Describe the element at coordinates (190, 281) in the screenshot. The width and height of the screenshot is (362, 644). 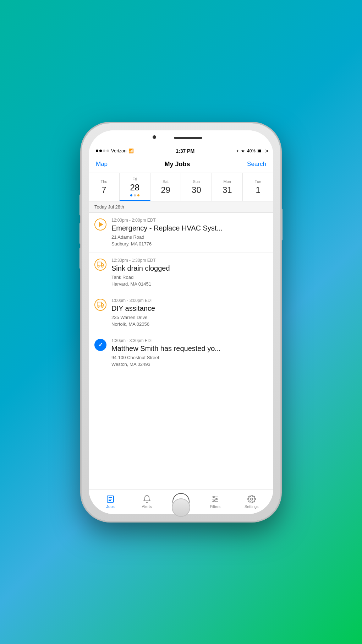
I see `job-address-2: Tank Road Harvard, MA 01451` at that location.